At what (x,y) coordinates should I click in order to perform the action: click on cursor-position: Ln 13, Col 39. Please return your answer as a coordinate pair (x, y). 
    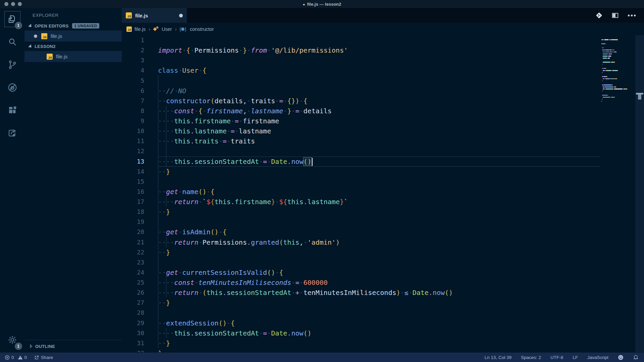
    Looking at the image, I should click on (498, 357).